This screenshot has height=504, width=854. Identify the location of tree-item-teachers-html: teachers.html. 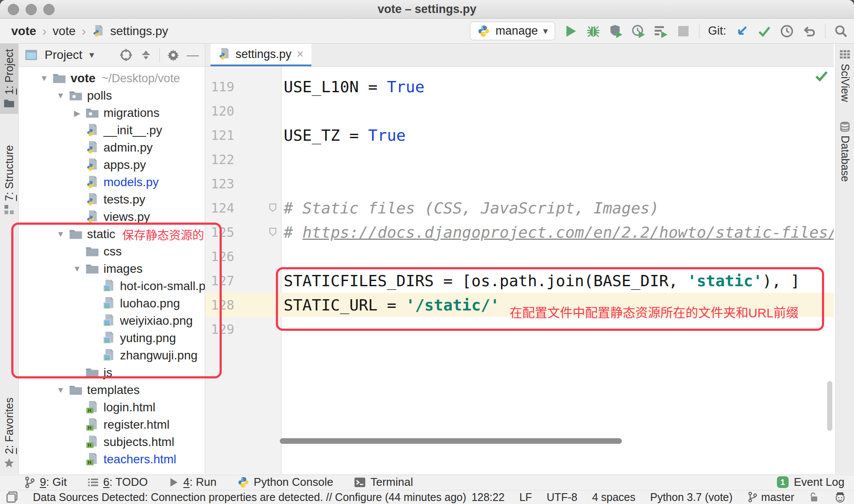
(112, 459).